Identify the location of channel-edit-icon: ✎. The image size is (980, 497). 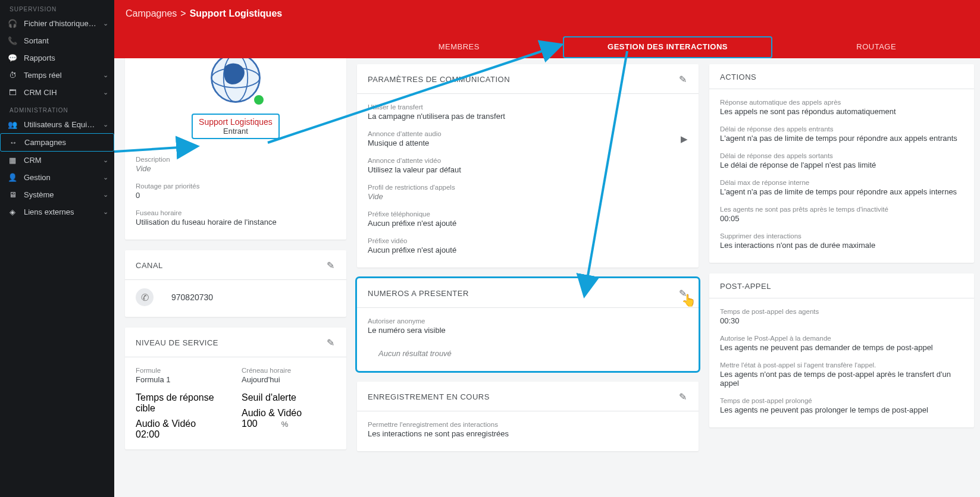
(331, 265).